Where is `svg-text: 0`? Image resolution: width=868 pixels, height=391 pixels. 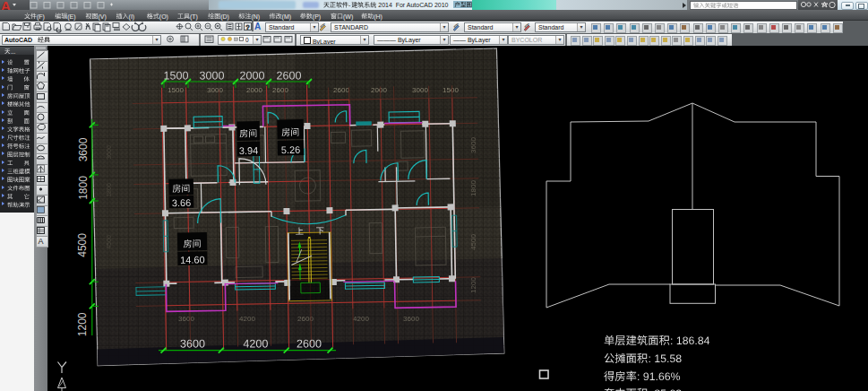 svg-text: 0 is located at coordinates (247, 39).